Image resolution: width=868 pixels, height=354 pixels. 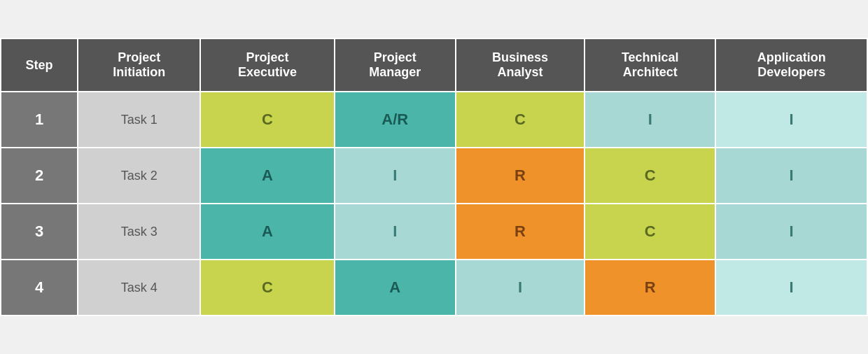 What do you see at coordinates (39, 65) in the screenshot?
I see `step-header: Step` at bounding box center [39, 65].